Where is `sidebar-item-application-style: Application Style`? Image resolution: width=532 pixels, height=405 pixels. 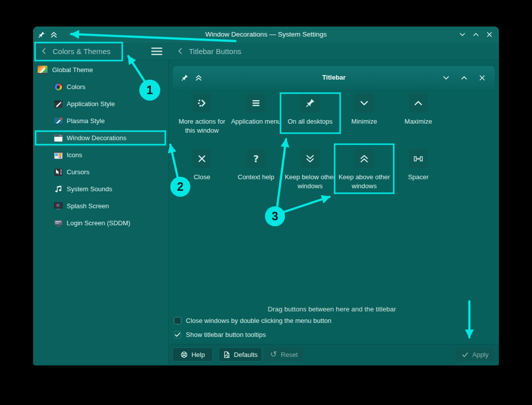
sidebar-item-application-style: Application Style is located at coordinates (100, 104).